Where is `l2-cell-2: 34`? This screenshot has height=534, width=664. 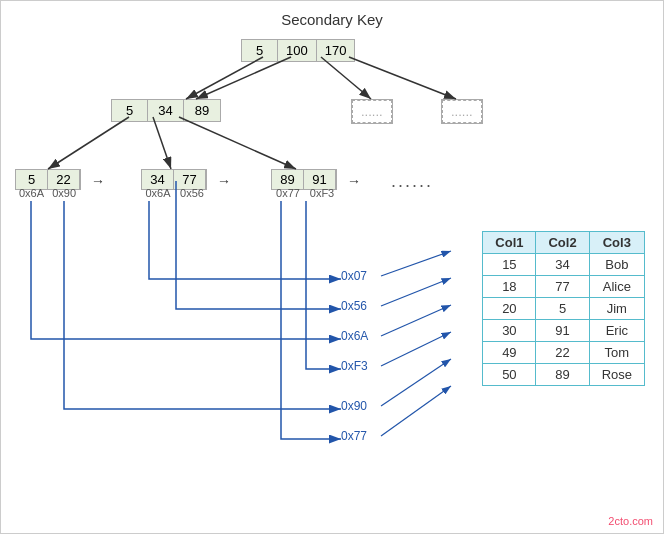 l2-cell-2: 34 is located at coordinates (166, 110).